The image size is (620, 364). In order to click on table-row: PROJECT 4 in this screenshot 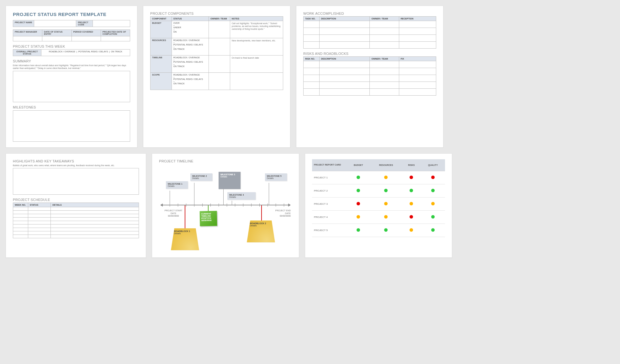, I will do `click(379, 217)`.